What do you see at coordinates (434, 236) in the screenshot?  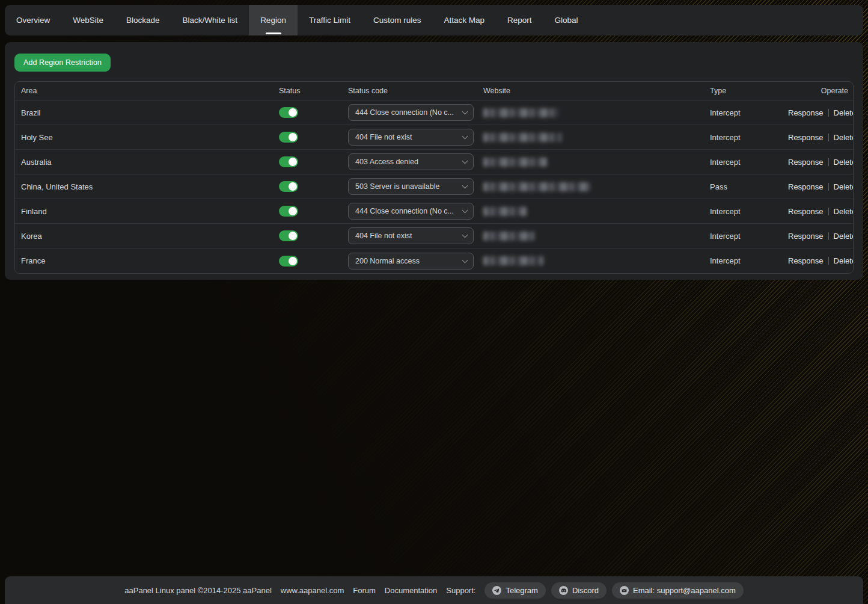 I see `table-row: Korea404 File not existInterceptResponse…` at bounding box center [434, 236].